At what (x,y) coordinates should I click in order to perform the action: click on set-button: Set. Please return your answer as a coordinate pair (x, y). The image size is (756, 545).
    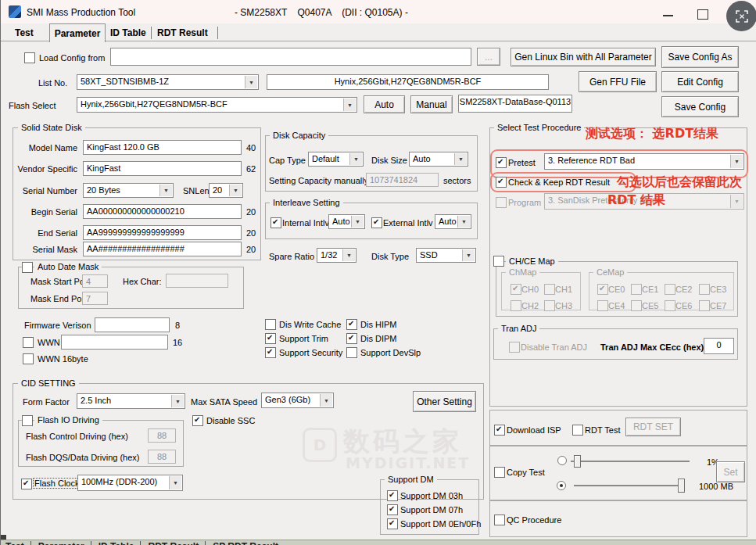
    Looking at the image, I should click on (730, 472).